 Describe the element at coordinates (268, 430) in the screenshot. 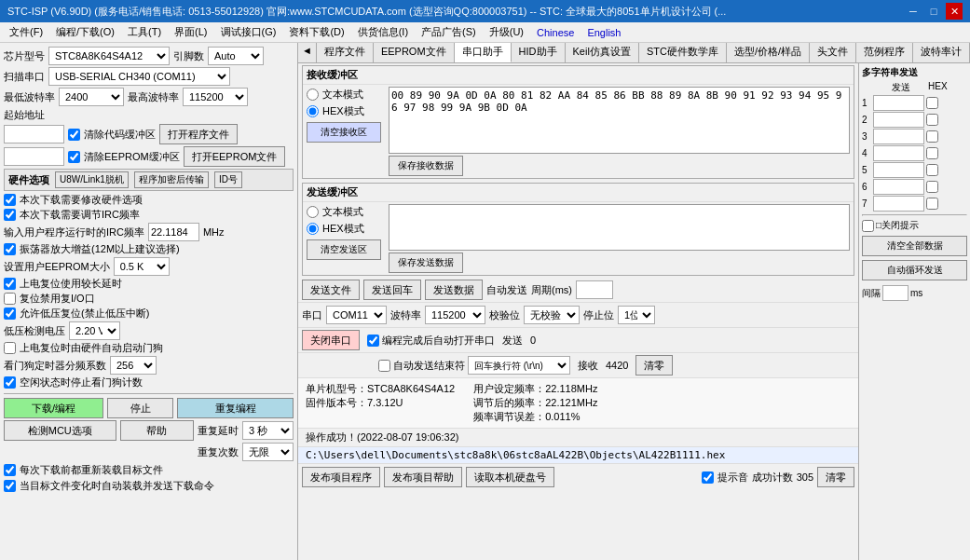

I see `re-delay-select: 3 秒` at that location.